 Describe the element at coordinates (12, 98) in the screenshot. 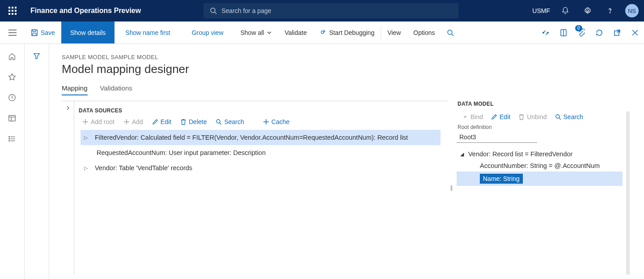

I see `recent-nav` at that location.